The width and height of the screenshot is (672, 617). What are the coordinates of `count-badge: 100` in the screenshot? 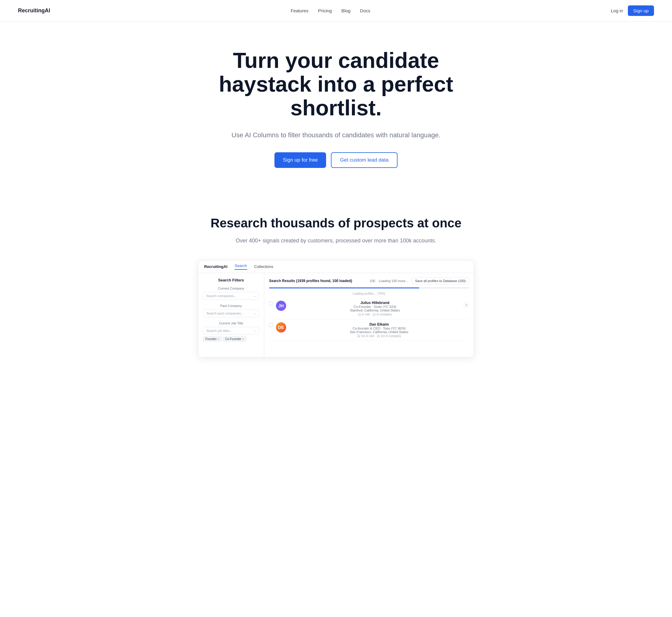 It's located at (372, 281).